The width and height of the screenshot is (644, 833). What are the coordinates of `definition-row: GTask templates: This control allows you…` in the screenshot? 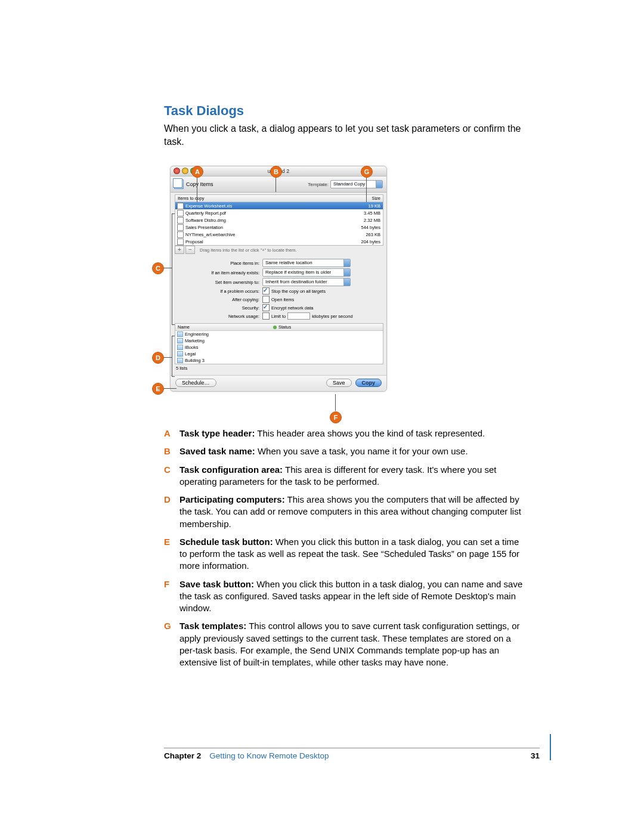 It's located at (345, 644).